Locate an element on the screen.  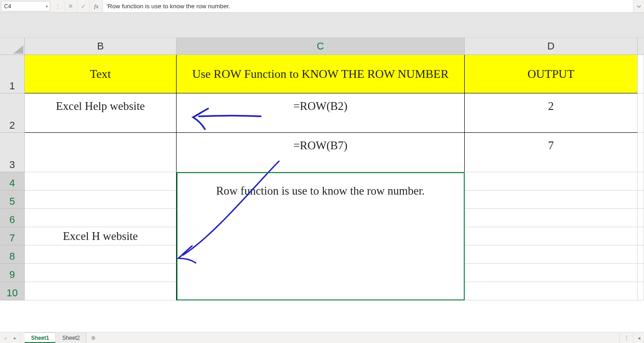
cell-D2: 2 is located at coordinates (551, 113).